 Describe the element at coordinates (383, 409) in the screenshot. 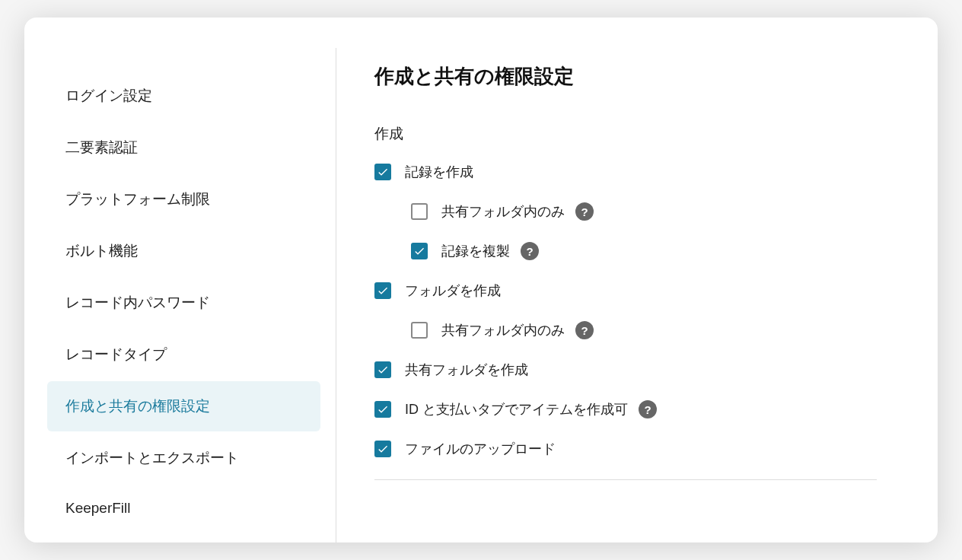

I see `checkbox-create-id-payment` at that location.